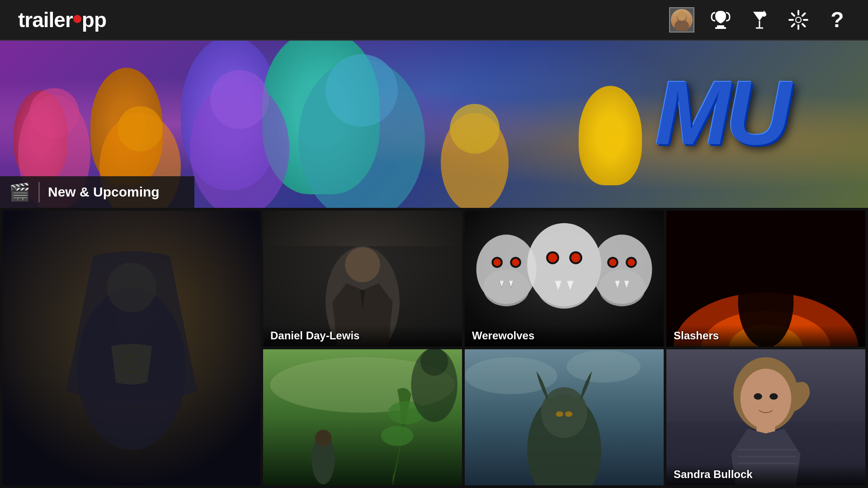 The height and width of the screenshot is (488, 868). What do you see at coordinates (798, 20) in the screenshot?
I see `settings-button` at bounding box center [798, 20].